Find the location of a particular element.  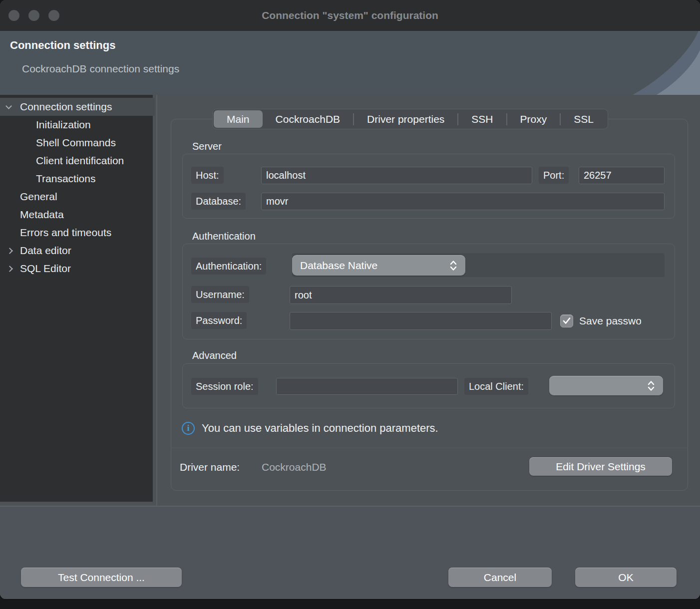

host-input is located at coordinates (396, 176).